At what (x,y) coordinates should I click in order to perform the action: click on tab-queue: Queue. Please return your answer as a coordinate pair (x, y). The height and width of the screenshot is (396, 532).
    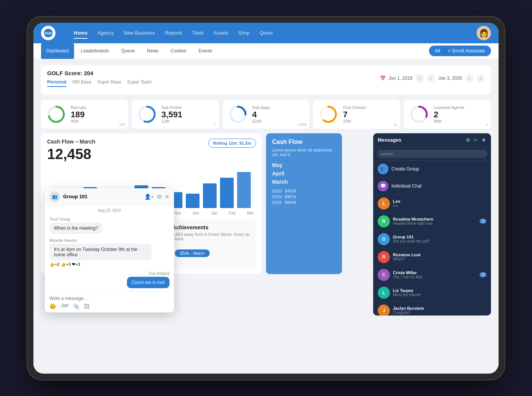
    Looking at the image, I should click on (128, 51).